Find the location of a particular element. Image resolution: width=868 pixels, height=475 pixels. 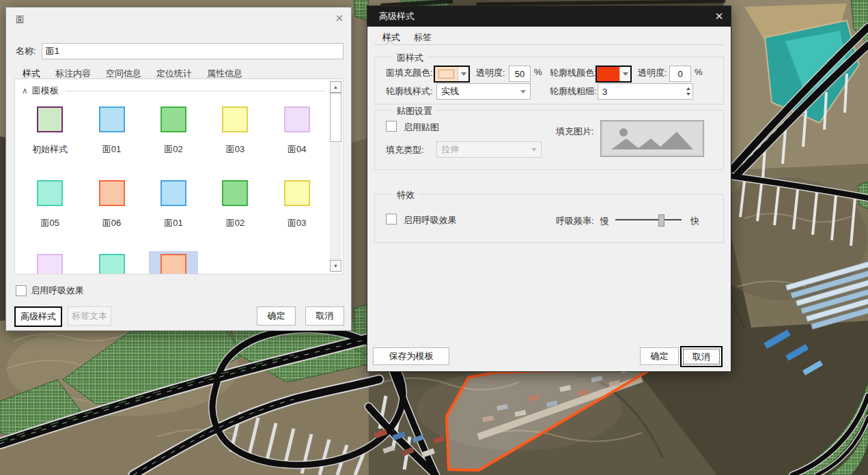

outline-style-select: 实线 is located at coordinates (484, 91).